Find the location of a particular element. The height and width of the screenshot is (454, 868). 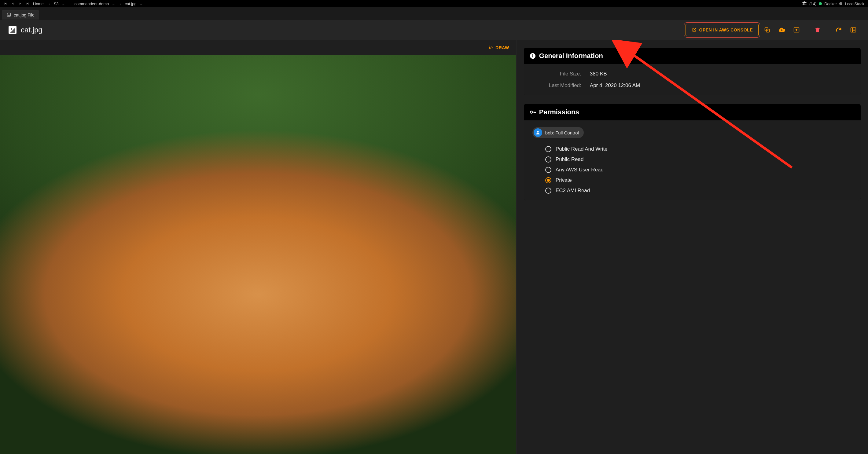

permission-option-label: Public Read And Write is located at coordinates (582, 149).